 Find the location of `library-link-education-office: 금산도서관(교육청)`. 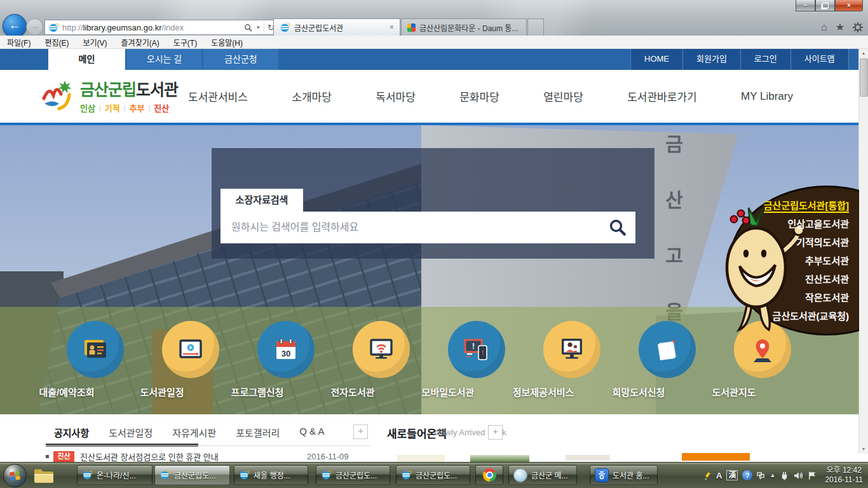

library-link-education-office: 금산도서관(교육청) is located at coordinates (790, 316).